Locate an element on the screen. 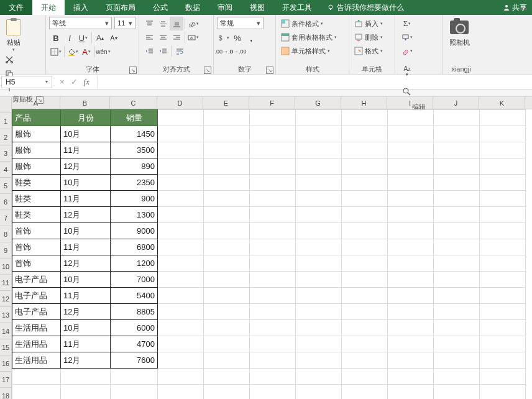 Image resolution: width=532 pixels, height=399 pixels. cell-sales: 1450 is located at coordinates (134, 134).